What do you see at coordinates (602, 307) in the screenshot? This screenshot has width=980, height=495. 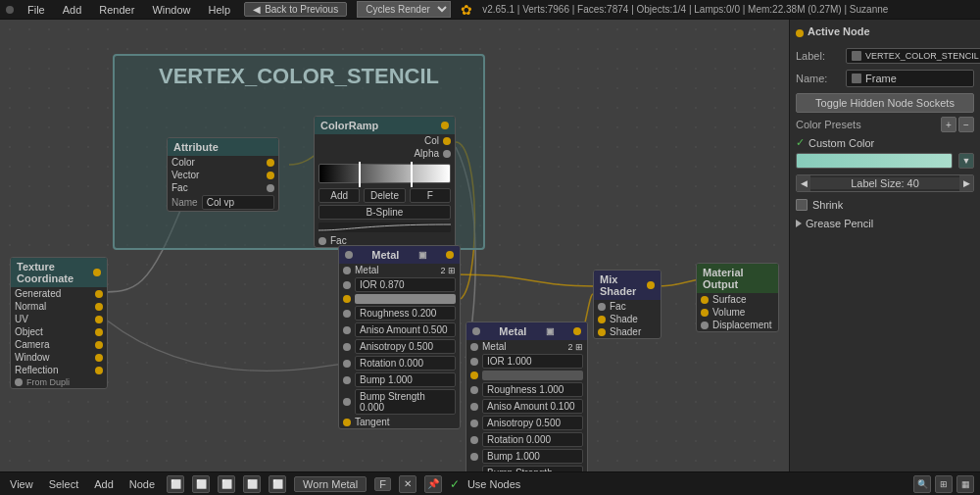 I see `mix-fac-socket` at bounding box center [602, 307].